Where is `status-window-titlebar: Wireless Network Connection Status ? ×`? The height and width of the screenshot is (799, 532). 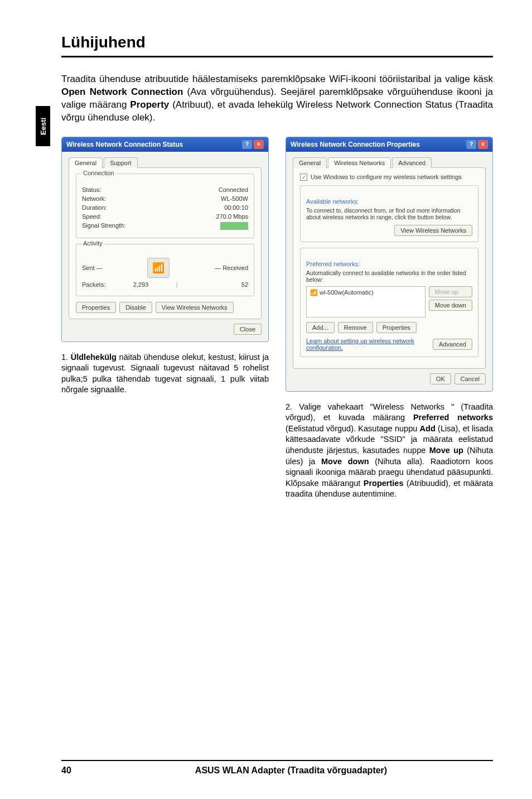 status-window-titlebar: Wireless Network Connection Status ? × is located at coordinates (165, 145).